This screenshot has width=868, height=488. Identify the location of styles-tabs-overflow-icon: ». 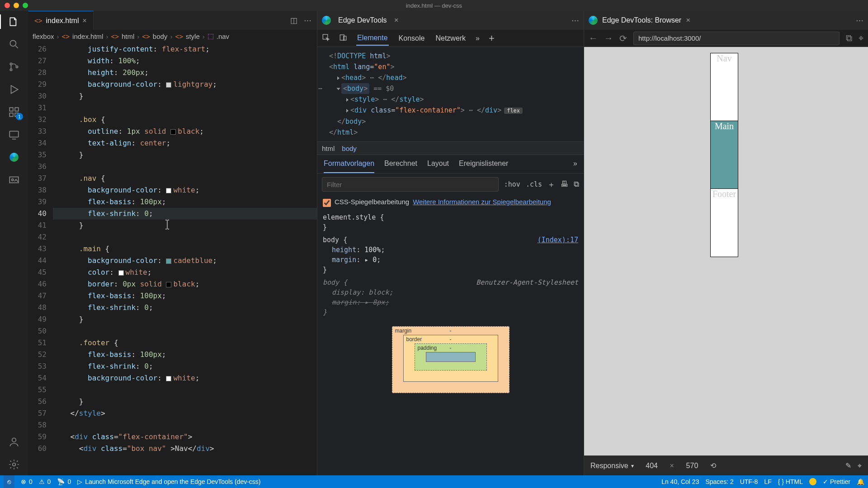
(575, 166).